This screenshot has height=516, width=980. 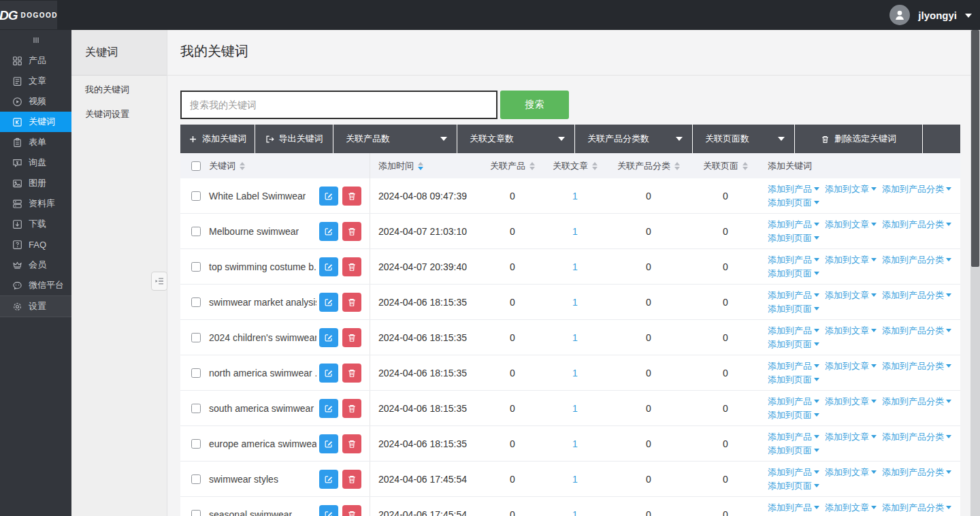 I want to click on scrollbar-thumb, so click(x=975, y=148).